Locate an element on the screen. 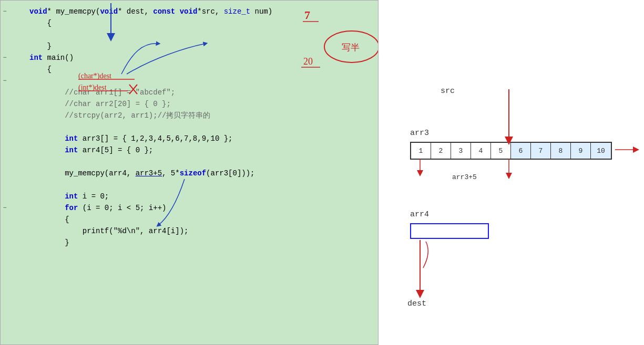 This screenshot has height=345, width=644. code-text-5: int main() is located at coordinates (203, 58).